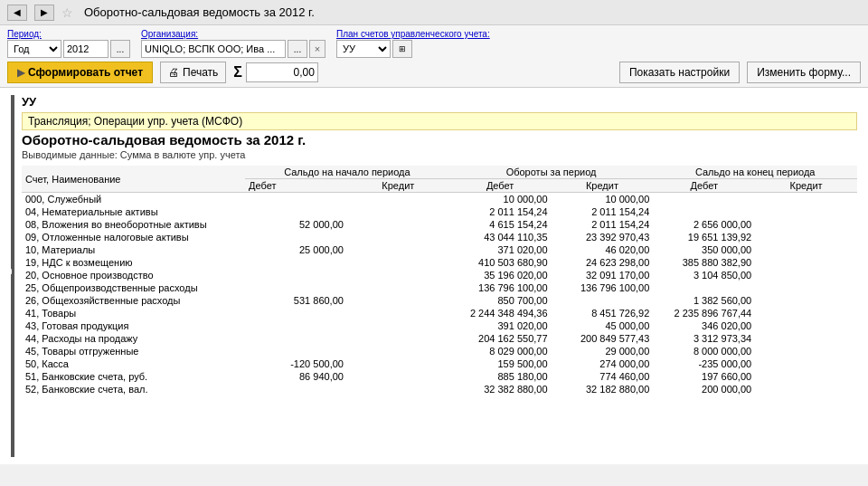  I want to click on org-dots-button: ..., so click(297, 49).